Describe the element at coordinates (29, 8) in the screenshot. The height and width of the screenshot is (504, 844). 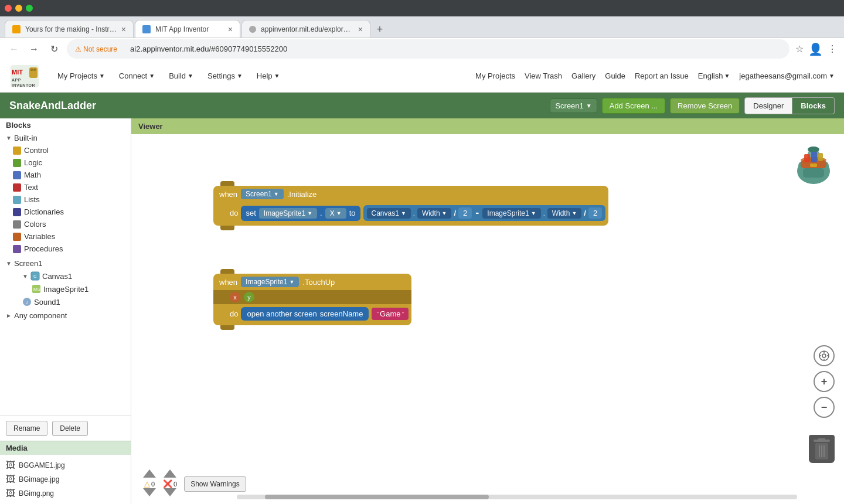
I see `maximize-window-btn` at that location.